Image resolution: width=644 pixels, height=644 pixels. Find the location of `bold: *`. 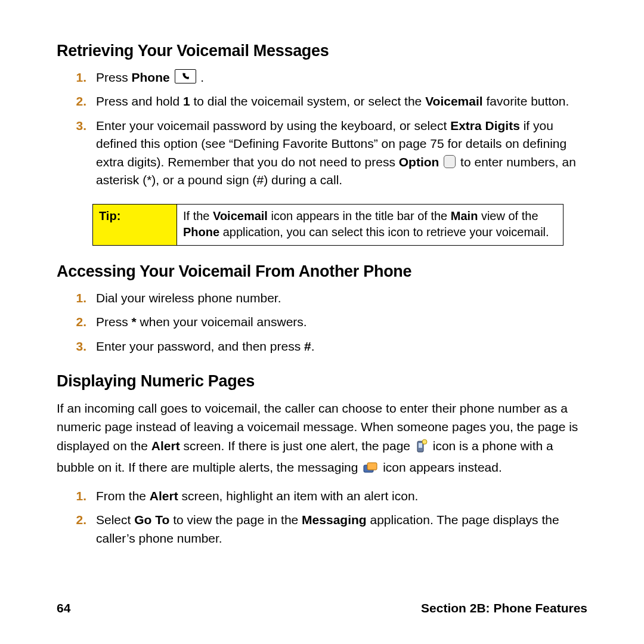

bold: * is located at coordinates (134, 322).